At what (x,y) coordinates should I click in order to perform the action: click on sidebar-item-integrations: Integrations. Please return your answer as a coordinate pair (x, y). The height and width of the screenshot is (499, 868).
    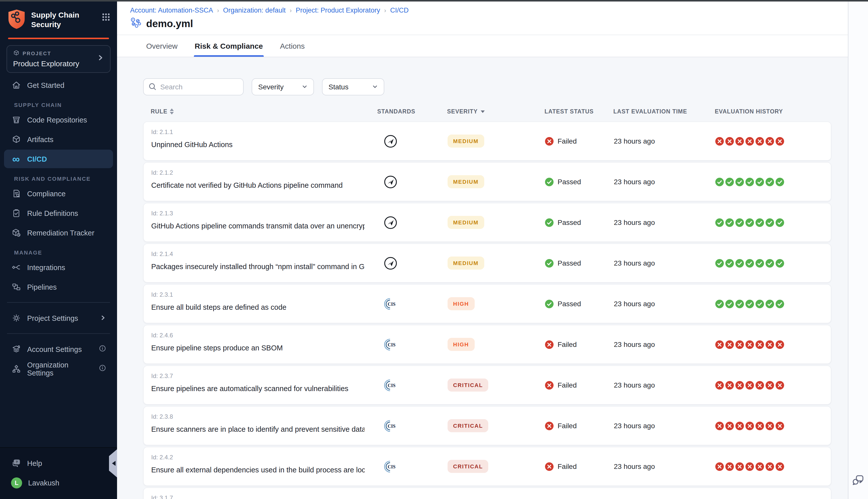
    Looking at the image, I should click on (59, 267).